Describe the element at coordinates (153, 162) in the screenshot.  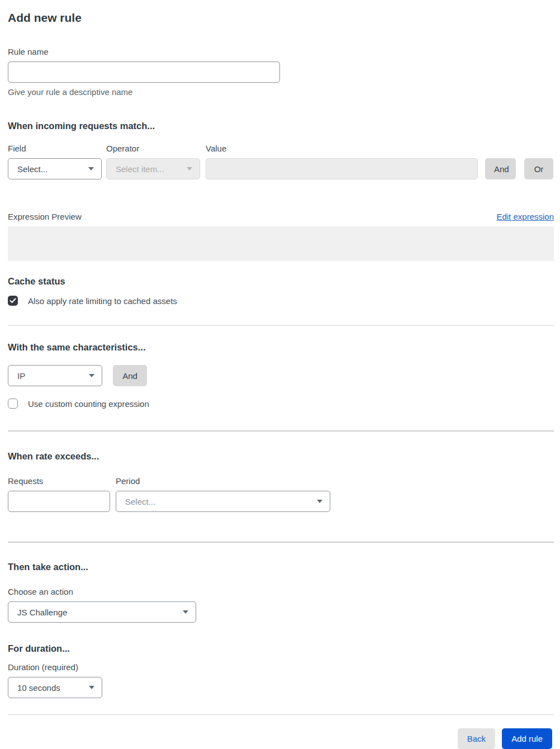
I see `operator-group: Operator Select item...` at that location.